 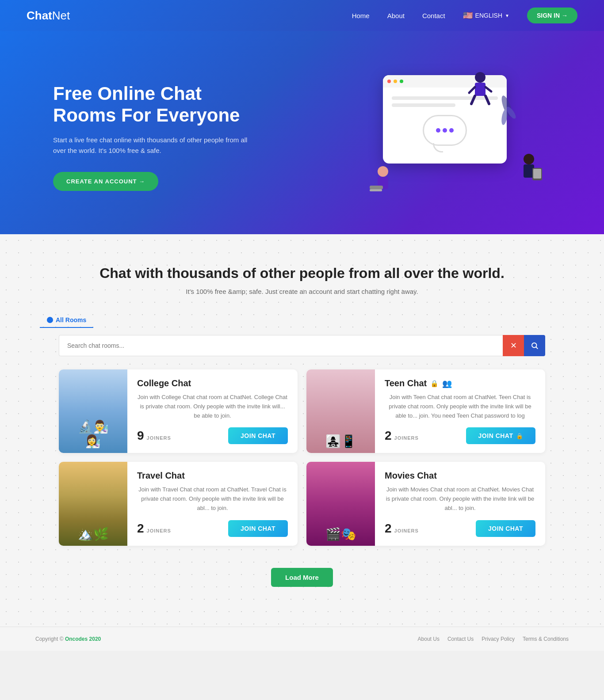 What do you see at coordinates (83, 639) in the screenshot?
I see `footer-brand-link: Oncodes 2020` at bounding box center [83, 639].